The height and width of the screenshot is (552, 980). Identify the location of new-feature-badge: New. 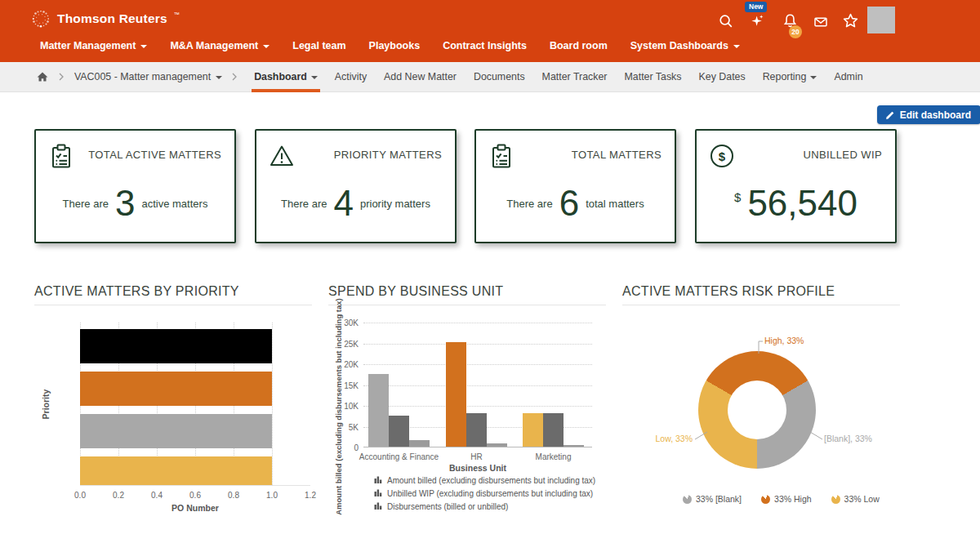
(756, 7).